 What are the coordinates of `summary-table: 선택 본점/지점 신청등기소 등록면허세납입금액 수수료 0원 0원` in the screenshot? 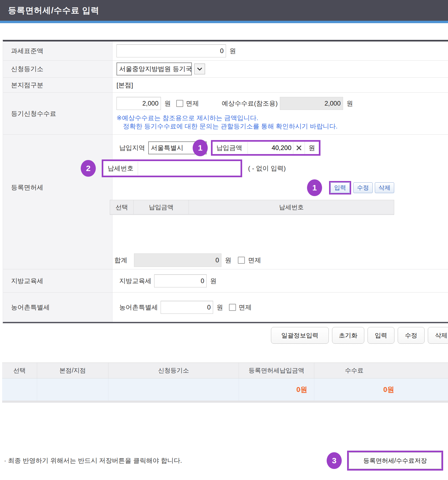 It's located at (225, 382).